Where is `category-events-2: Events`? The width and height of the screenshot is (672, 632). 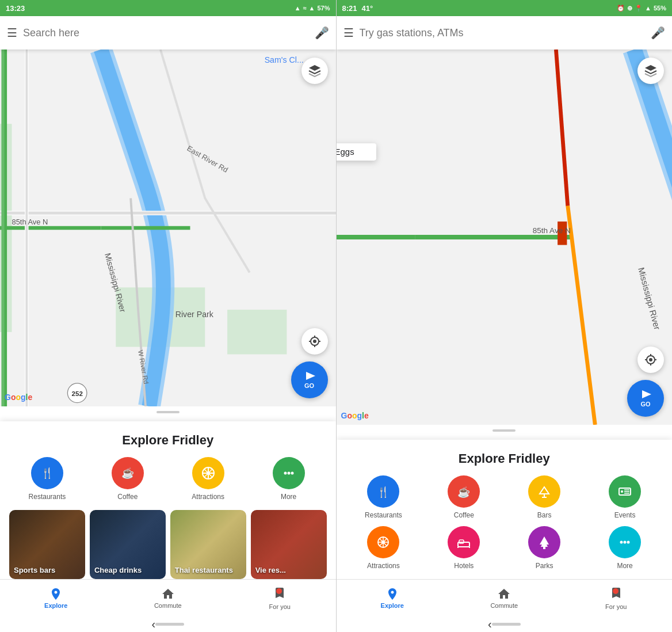
category-events-2: Events is located at coordinates (625, 497).